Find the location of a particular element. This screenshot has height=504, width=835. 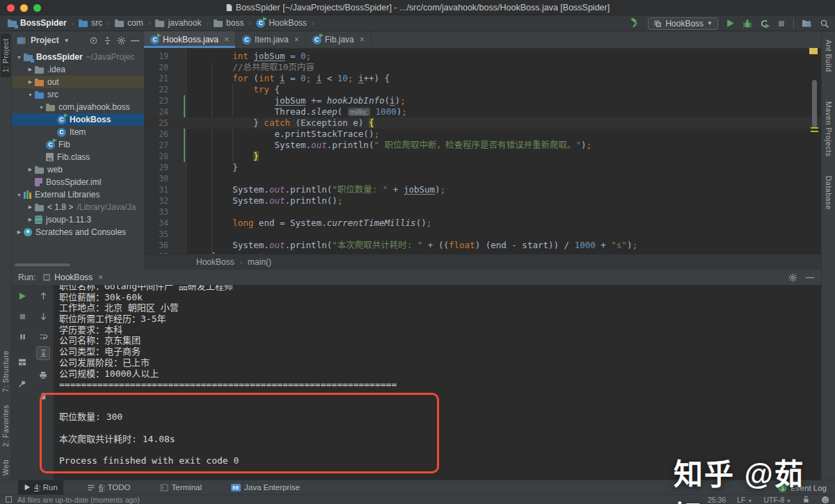

code-line-36: 36 System.out.println("本次爬取共计耗时: " + ((f… is located at coordinates (483, 245).